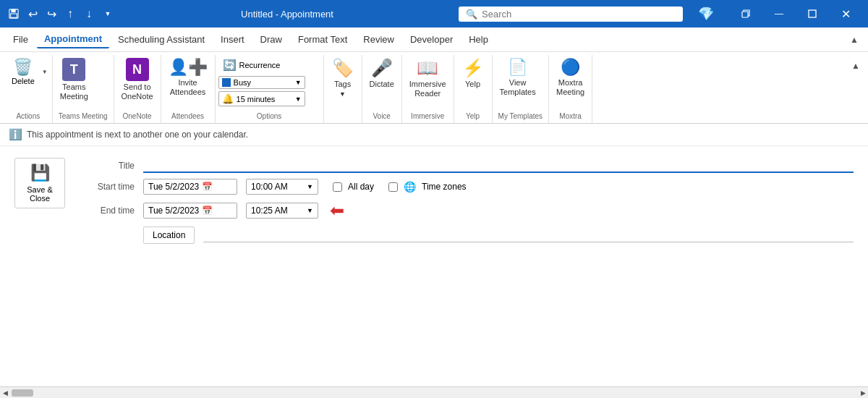 This screenshot has height=398, width=868. I want to click on end-time-dropdown-arrow: ▼, so click(310, 211).